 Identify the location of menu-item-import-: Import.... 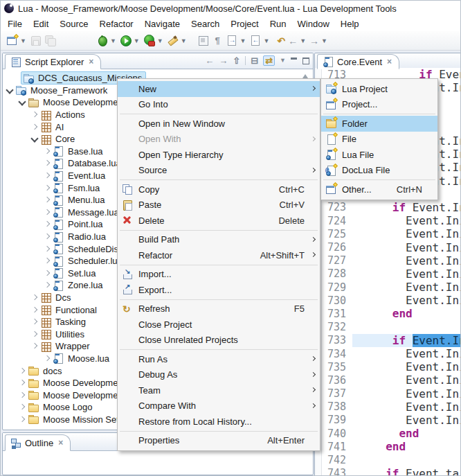
(219, 274).